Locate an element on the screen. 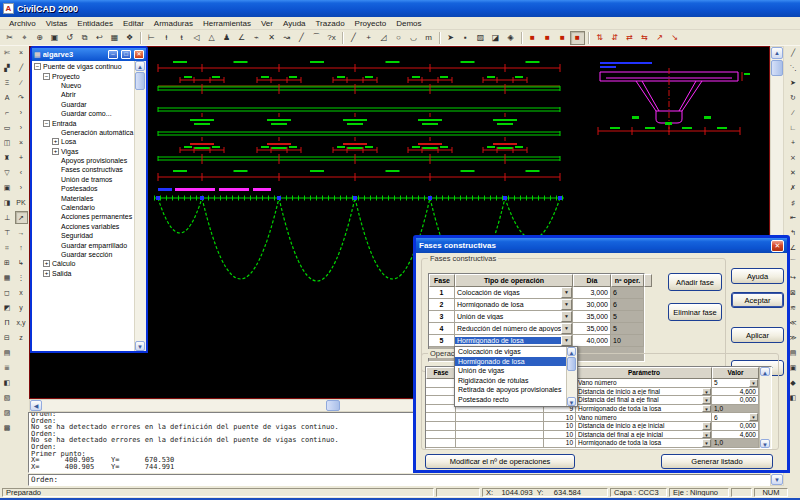 The height and width of the screenshot is (500, 800). bridge-pier-icon: ♜ is located at coordinates (8, 158).